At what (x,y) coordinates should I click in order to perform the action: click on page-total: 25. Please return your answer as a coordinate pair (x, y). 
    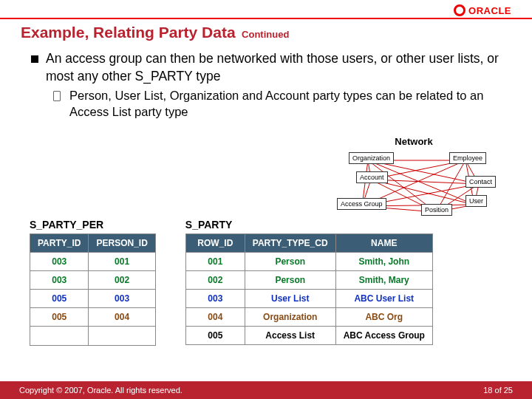
    Looking at the image, I should click on (508, 390).